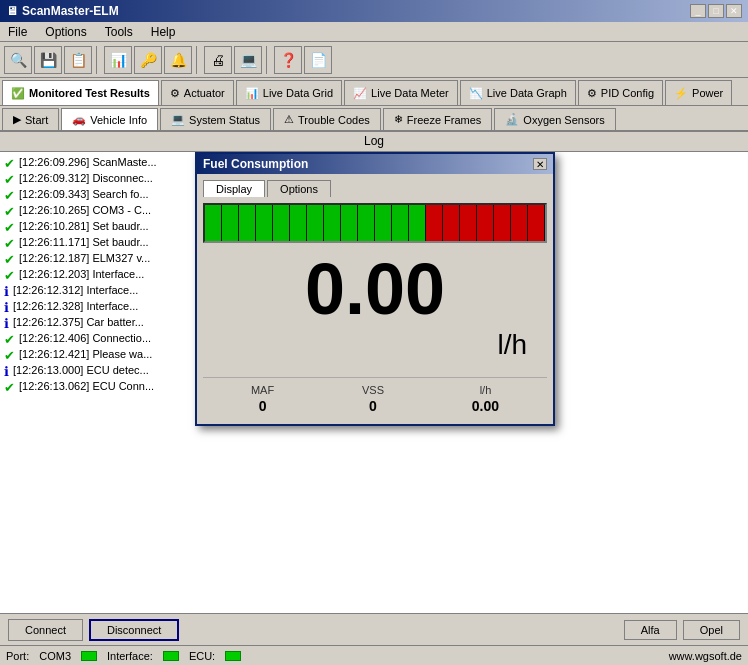  Describe the element at coordinates (30, 119) in the screenshot. I see `tab-start: ▶ Start` at that location.